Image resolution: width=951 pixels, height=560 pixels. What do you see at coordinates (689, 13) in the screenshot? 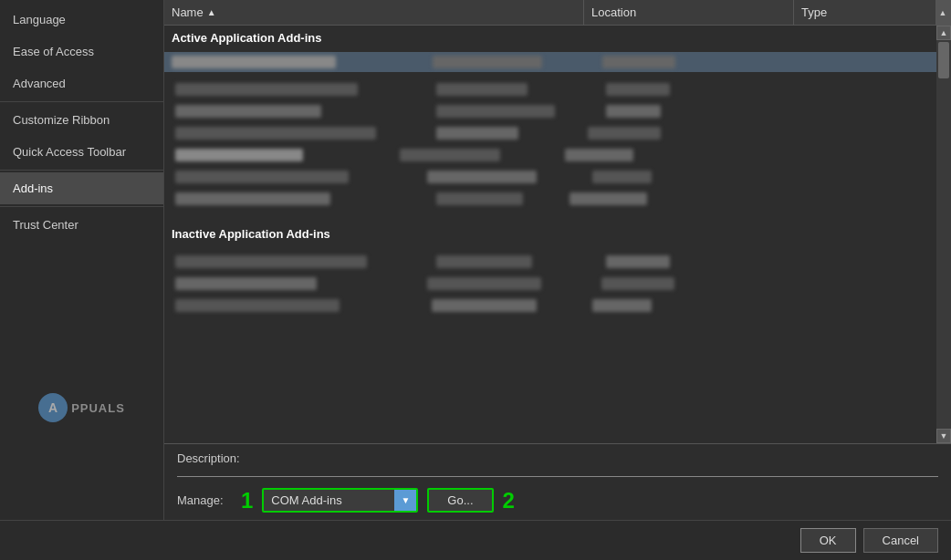
I see `column-location: Location` at bounding box center [689, 13].